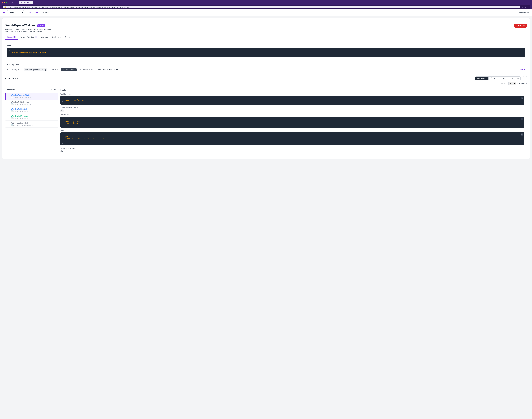  I want to click on tq-name-value: "name": "expense", so click(73, 121).